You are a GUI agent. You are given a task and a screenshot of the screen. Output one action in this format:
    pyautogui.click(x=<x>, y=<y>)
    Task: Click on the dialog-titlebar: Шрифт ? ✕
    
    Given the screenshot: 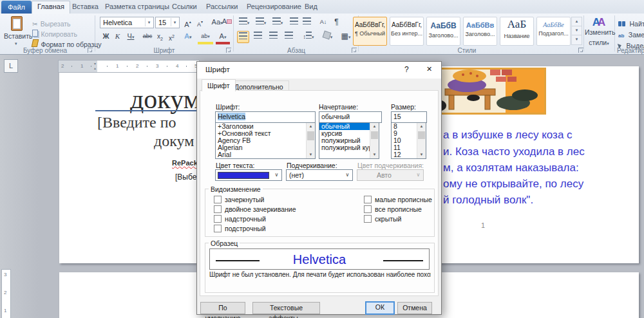 What is the action you would take?
    pyautogui.click(x=319, y=70)
    